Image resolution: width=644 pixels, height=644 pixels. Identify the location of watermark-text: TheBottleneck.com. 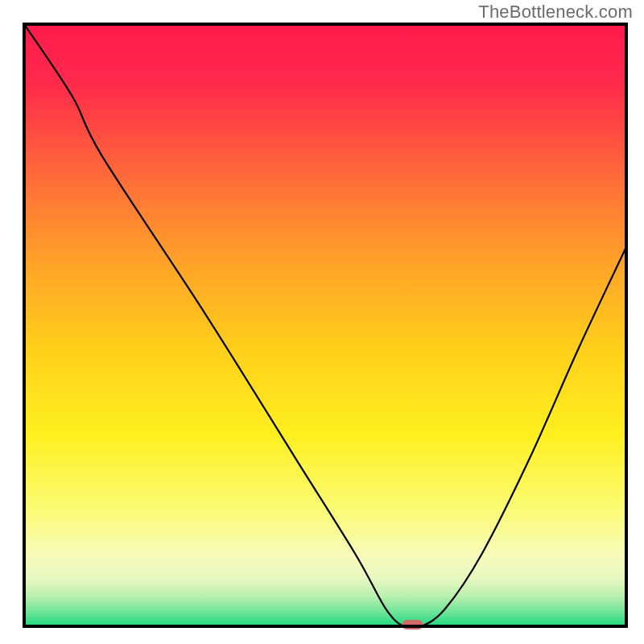
(555, 12).